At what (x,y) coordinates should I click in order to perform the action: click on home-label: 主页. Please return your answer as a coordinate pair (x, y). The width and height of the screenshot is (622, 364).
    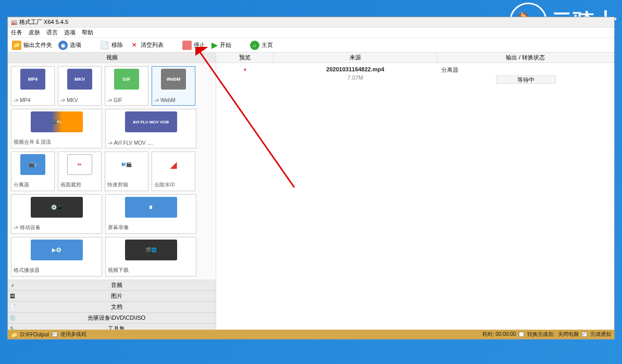
    Looking at the image, I should click on (267, 45).